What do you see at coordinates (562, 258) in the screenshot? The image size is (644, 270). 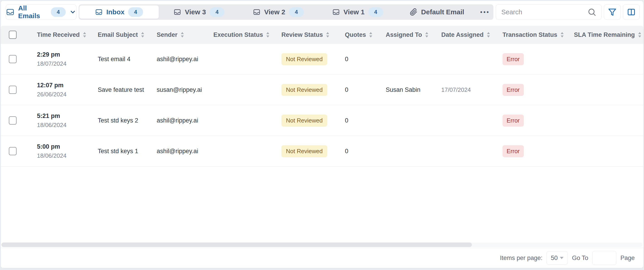 I see `caret-down-icon` at bounding box center [562, 258].